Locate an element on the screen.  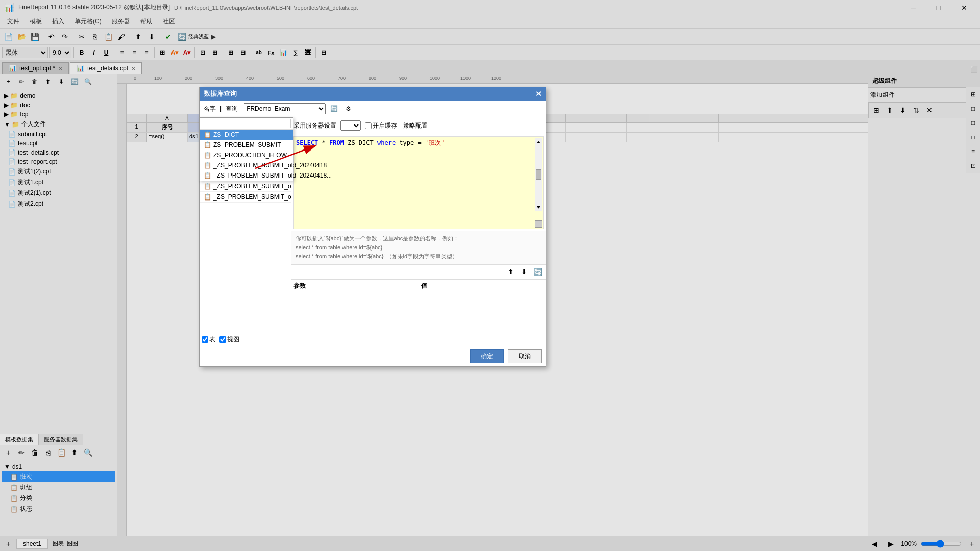
cache-select is located at coordinates (351, 126).